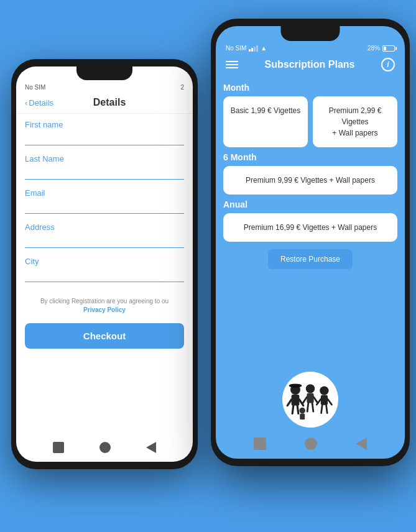 The image size is (416, 532). Describe the element at coordinates (104, 261) in the screenshot. I see `phone1-city-label: City` at that location.